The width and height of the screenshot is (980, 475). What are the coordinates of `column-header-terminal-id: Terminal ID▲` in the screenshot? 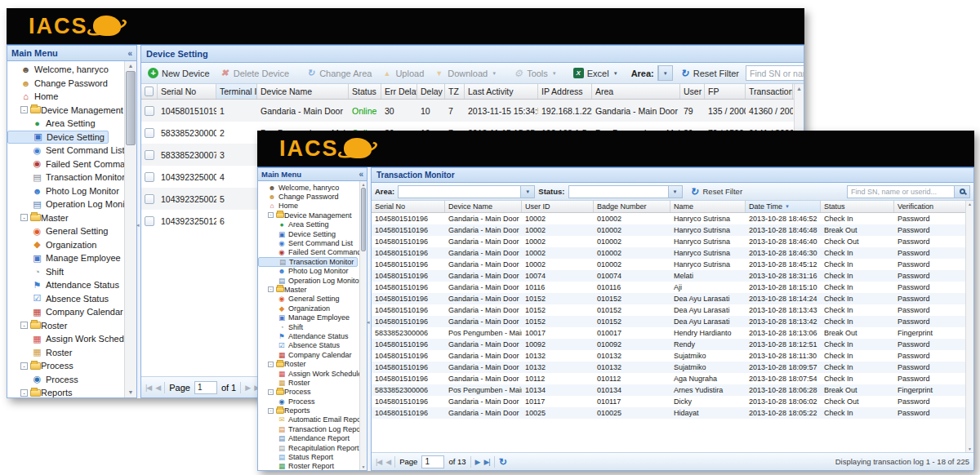 It's located at (237, 91).